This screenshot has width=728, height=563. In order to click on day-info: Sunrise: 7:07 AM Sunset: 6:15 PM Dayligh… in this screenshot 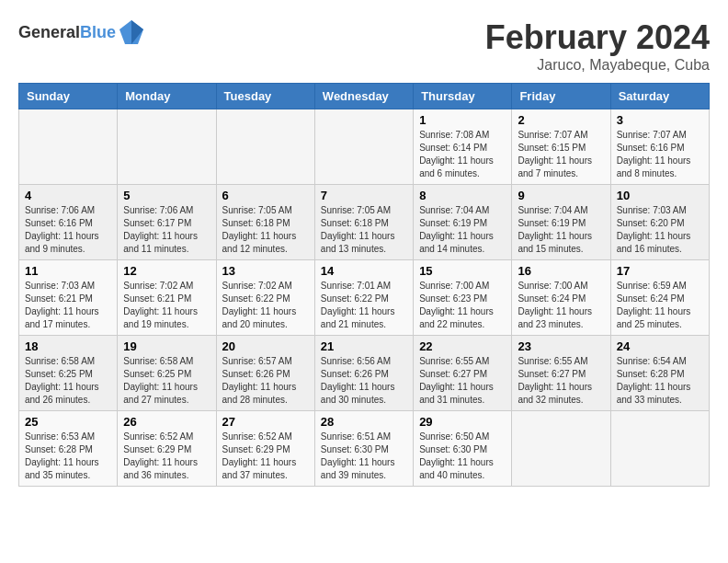, I will do `click(561, 155)`.